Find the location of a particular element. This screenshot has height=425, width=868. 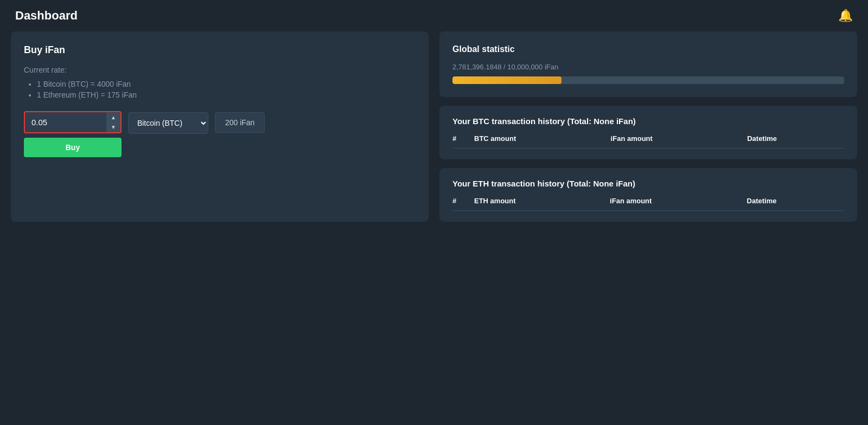

spinner-down-button: ▼ is located at coordinates (113, 127).